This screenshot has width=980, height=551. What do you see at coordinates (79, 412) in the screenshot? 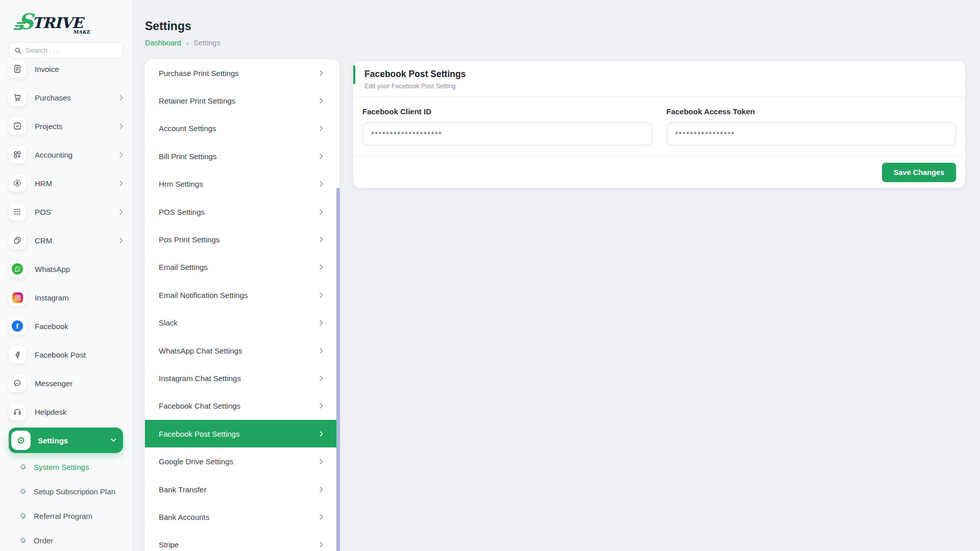
I see `sidebar-item-label: Helpdesk` at bounding box center [79, 412].